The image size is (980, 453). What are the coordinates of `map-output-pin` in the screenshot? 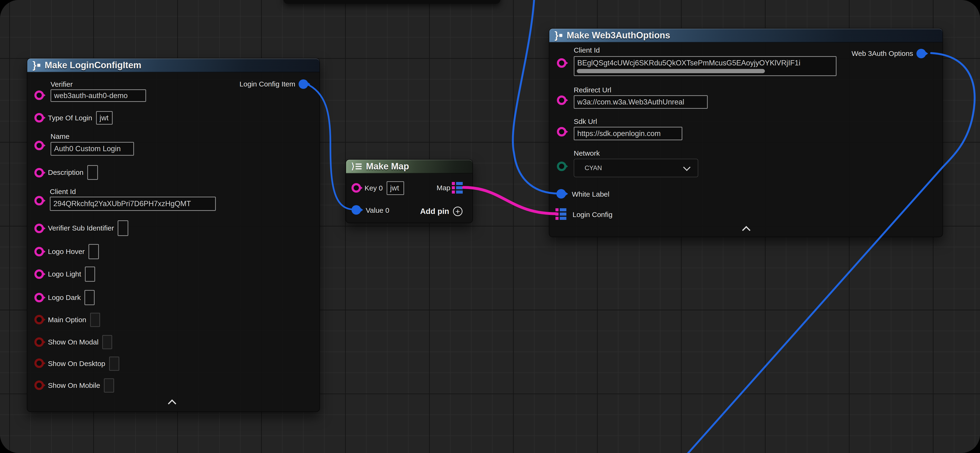 It's located at (457, 188).